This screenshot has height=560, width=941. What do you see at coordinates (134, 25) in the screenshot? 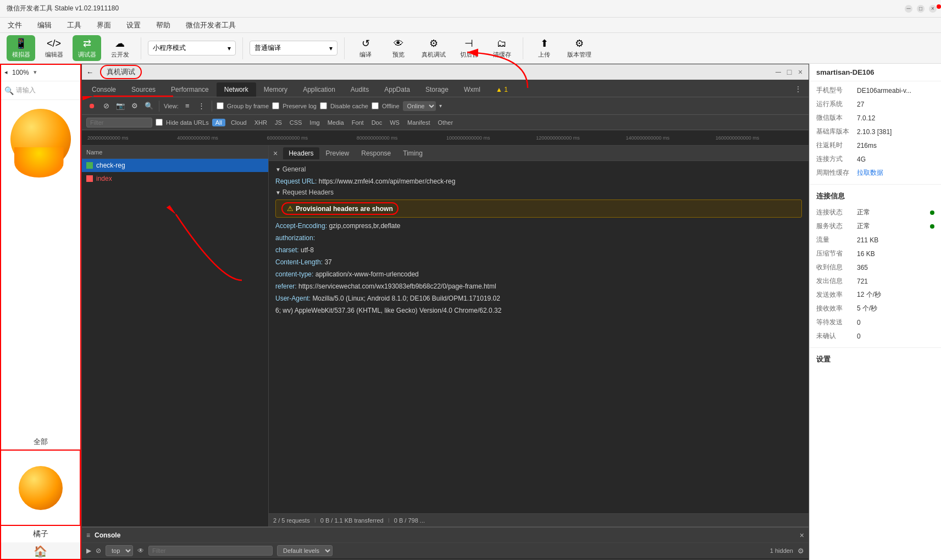
I see `menu-settings: 设置` at bounding box center [134, 25].